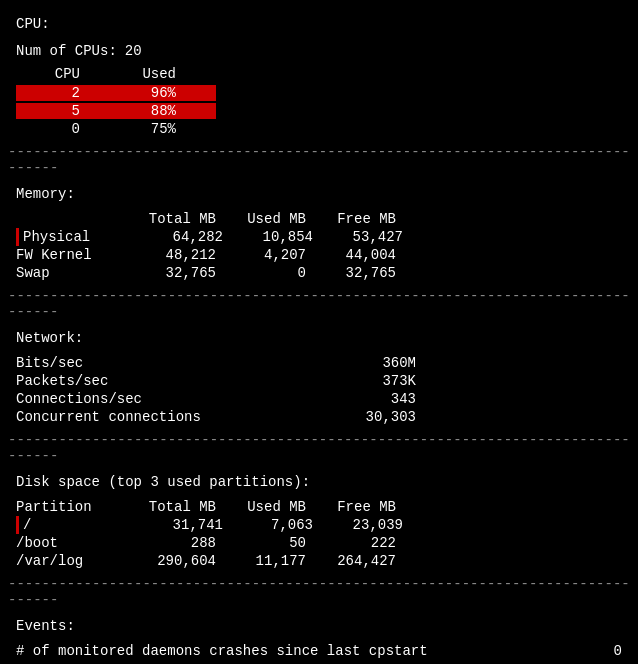  Describe the element at coordinates (78, 237) in the screenshot. I see `mem-physical-label: Physical` at that location.